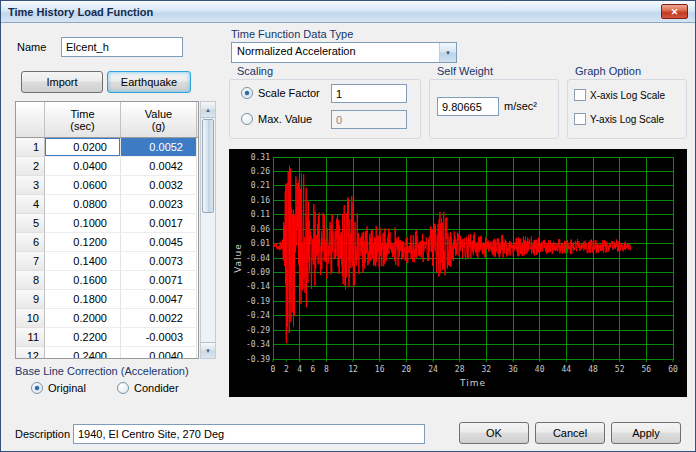 Image resolution: width=696 pixels, height=452 pixels. I want to click on cell-time: 0.1400, so click(83, 262).